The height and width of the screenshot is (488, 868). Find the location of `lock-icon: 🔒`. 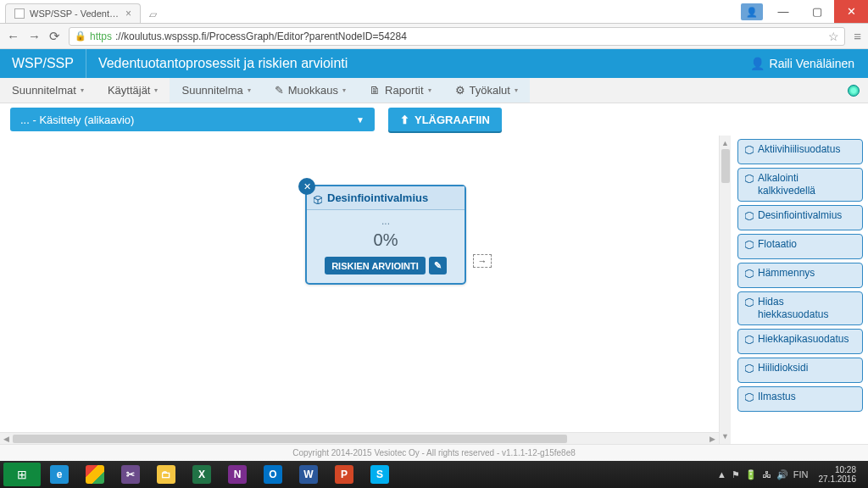

lock-icon: 🔒 is located at coordinates (81, 36).